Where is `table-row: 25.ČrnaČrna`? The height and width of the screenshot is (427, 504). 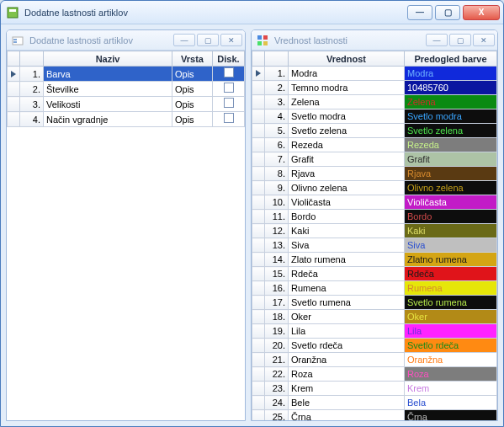 table-row: 25.ČrnaČrna is located at coordinates (375, 416).